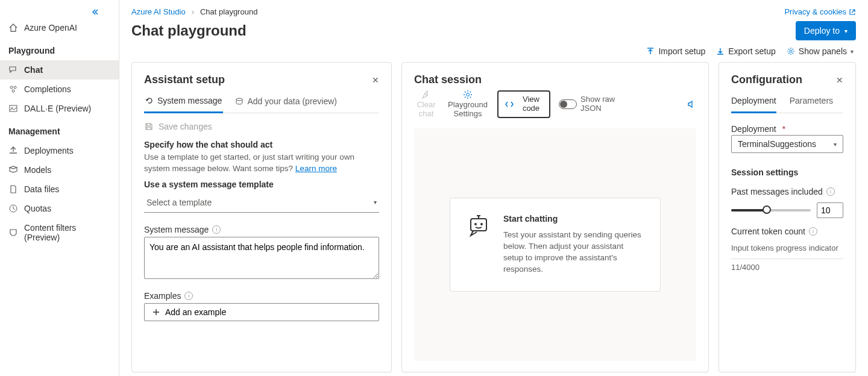 This screenshot has width=868, height=376. What do you see at coordinates (787, 192) in the screenshot?
I see `past-messages-label: Past messages included i` at bounding box center [787, 192].